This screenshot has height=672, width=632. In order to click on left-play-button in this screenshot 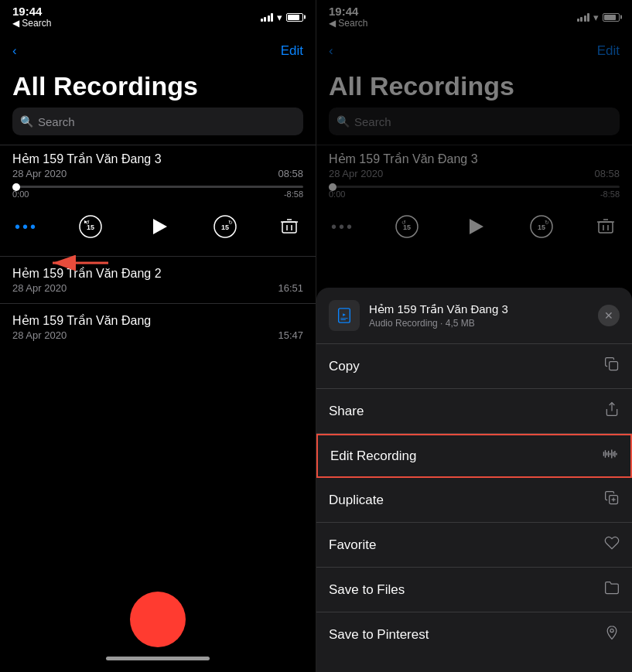, I will do `click(158, 227)`.